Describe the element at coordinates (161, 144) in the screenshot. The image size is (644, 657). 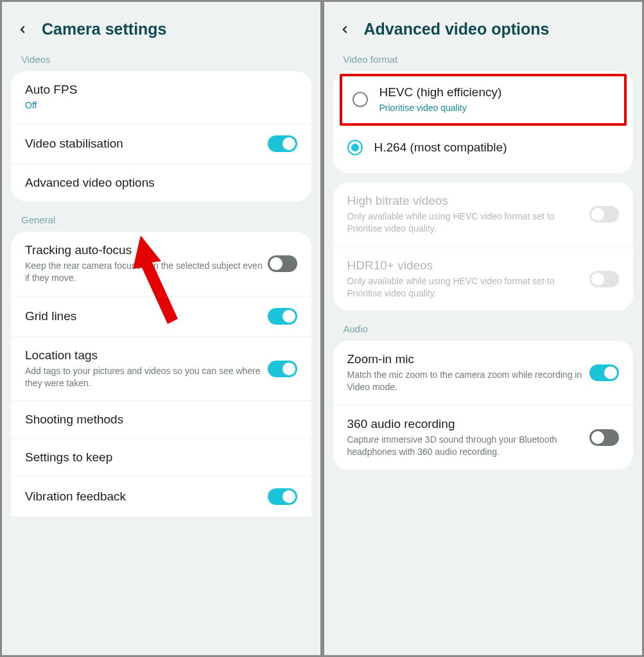
I see `video-stabilisation-row: Video stabilisation` at that location.